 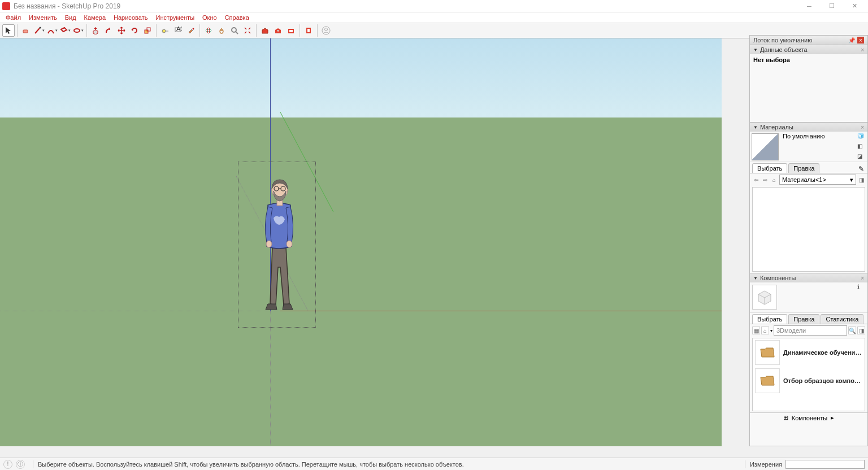 I want to click on default-tray: Лоток по умолчанию 📌 × ▼ Данные объекта …, so click(x=809, y=241).